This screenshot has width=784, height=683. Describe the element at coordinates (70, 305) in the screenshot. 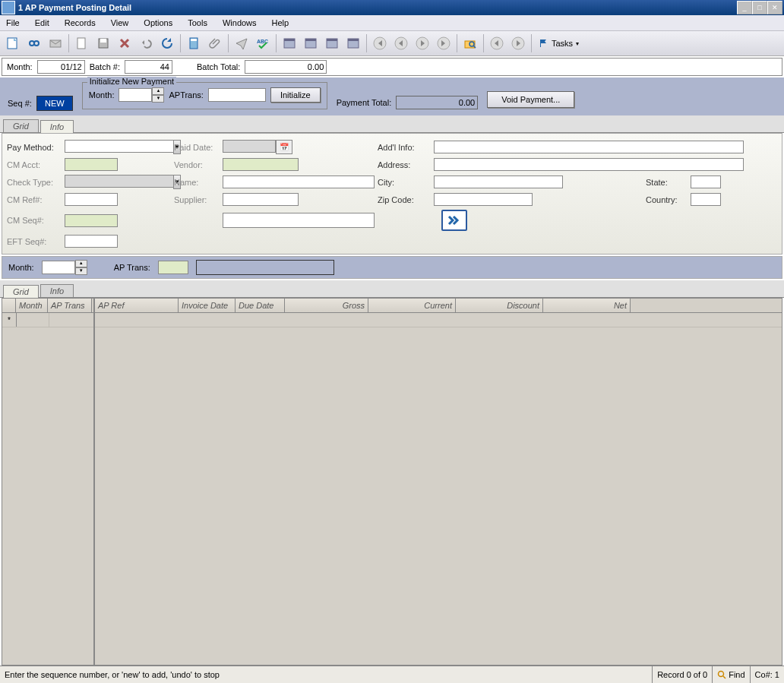

I see `col-aptrans: AP Trans` at that location.